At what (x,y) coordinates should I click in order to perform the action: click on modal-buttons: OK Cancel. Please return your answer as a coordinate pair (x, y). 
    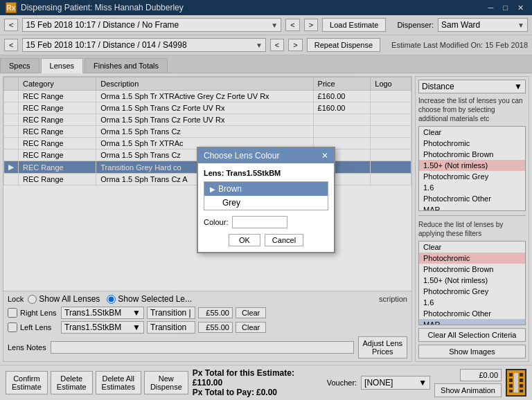
    Looking at the image, I should click on (266, 240).